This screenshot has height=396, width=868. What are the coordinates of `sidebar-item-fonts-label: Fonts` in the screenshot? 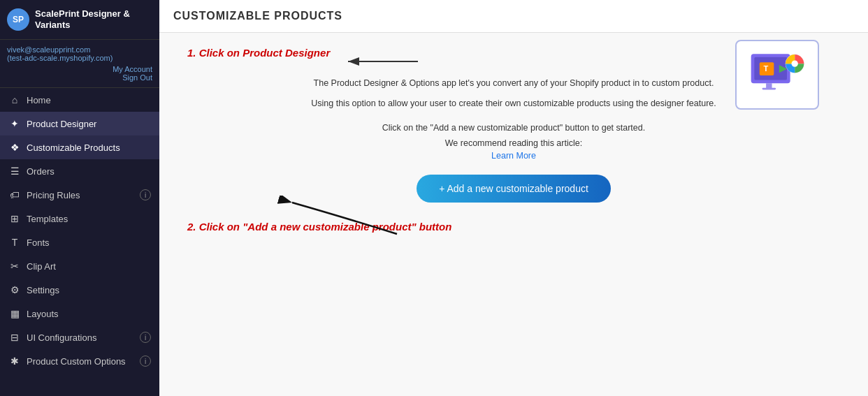 It's located at (38, 243).